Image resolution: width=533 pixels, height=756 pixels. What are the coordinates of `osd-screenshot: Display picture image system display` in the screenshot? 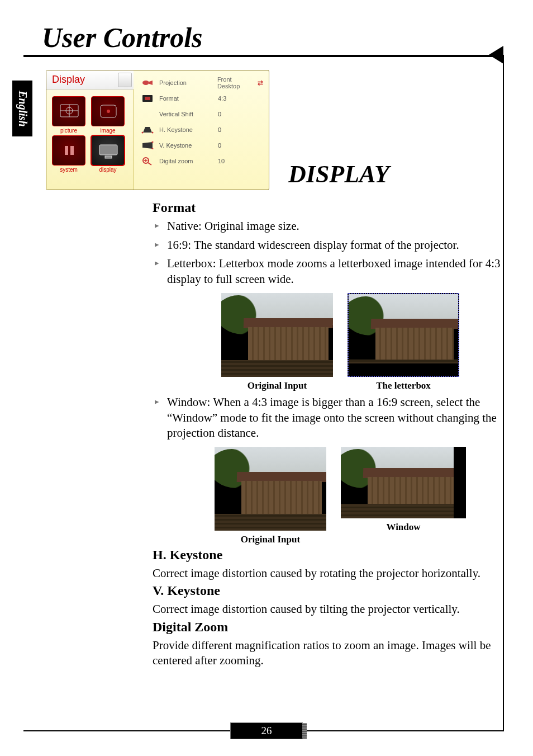 It's located at (158, 130).